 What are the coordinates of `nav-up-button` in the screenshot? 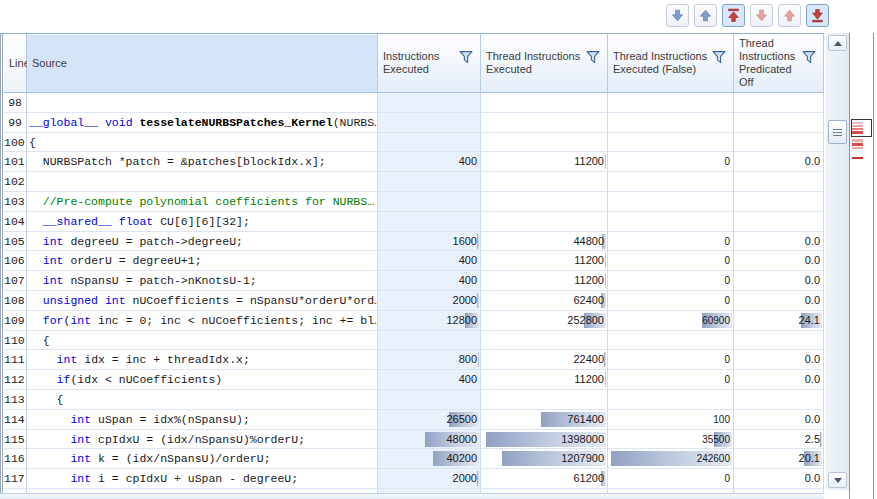 It's located at (706, 16).